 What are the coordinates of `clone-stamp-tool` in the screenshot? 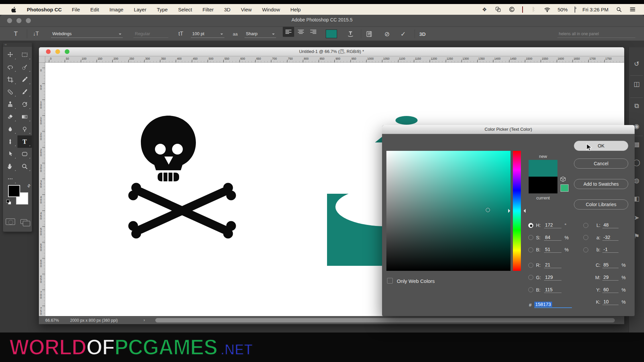 It's located at (10, 105).